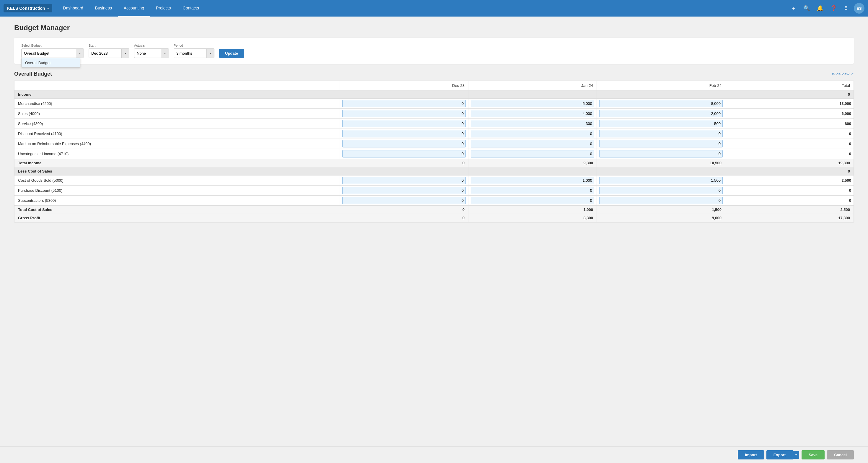 The height and width of the screenshot is (463, 868). What do you see at coordinates (105, 53) in the screenshot?
I see `start-select: Dec 2023` at bounding box center [105, 53].